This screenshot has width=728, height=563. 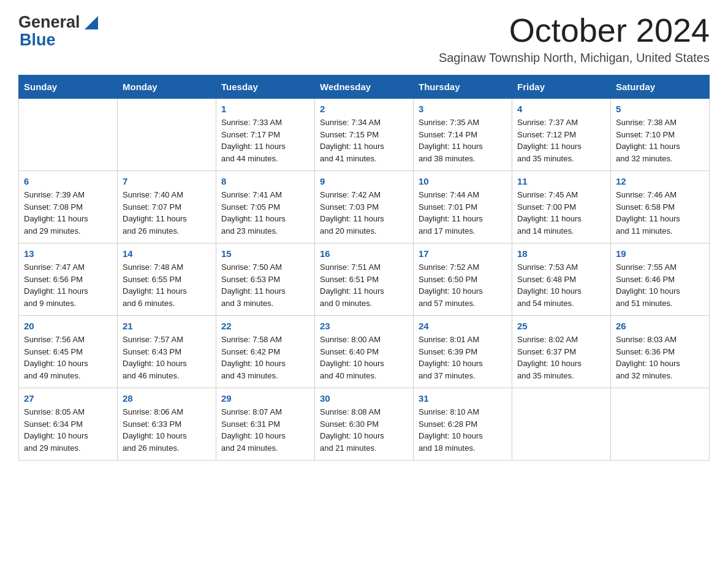 What do you see at coordinates (364, 358) in the screenshot?
I see `day-info: Sunrise: 8:00 AMSunset: 6:40 PMDaylight:…` at bounding box center [364, 358].